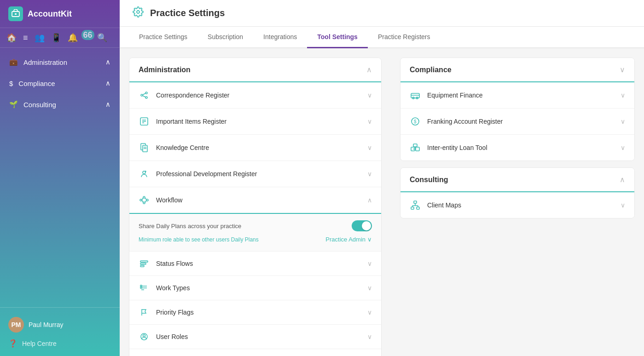 The width and height of the screenshot is (644, 356). What do you see at coordinates (190, 226) in the screenshot?
I see `share-daily-plans-label: Share Daily Plans across your practice` at bounding box center [190, 226].